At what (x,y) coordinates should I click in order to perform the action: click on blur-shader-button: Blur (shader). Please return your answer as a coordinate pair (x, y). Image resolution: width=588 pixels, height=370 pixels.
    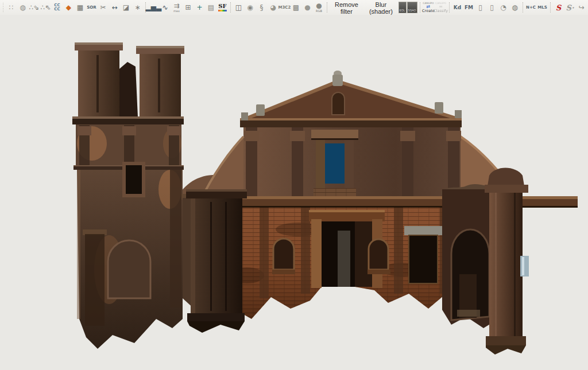
    Looking at the image, I should click on (381, 7).